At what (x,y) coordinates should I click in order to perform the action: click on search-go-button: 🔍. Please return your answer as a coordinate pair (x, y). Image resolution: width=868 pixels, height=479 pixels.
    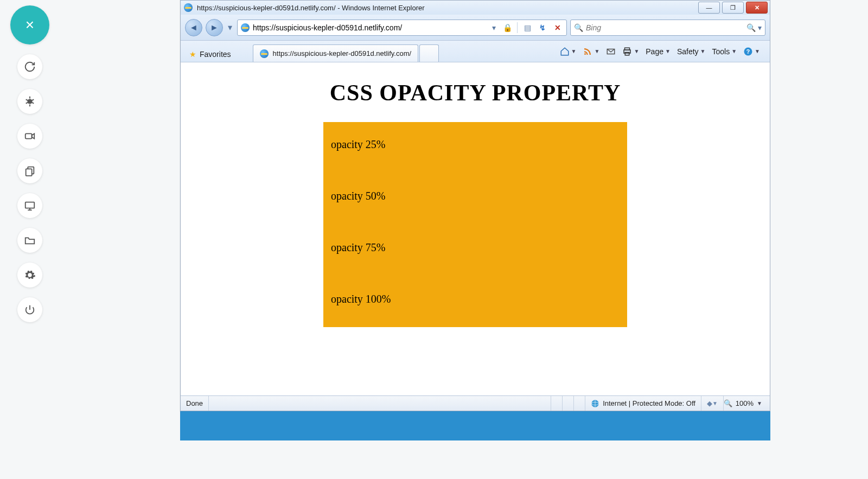
    Looking at the image, I should click on (751, 28).